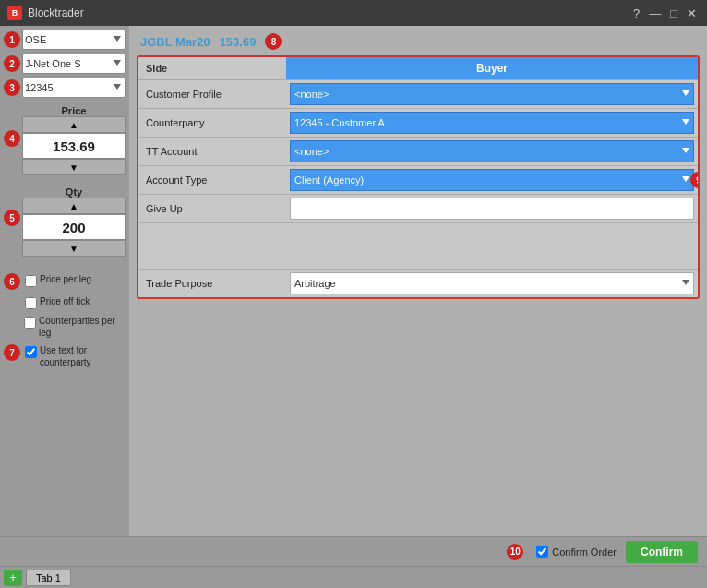 The image size is (707, 588). What do you see at coordinates (12, 353) in the screenshot?
I see `badge-7: 7` at bounding box center [12, 353].